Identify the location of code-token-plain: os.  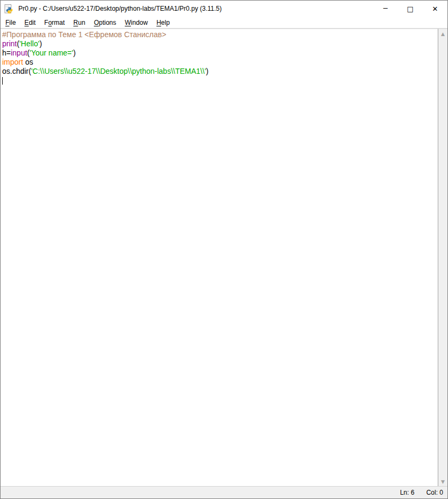
(28, 62).